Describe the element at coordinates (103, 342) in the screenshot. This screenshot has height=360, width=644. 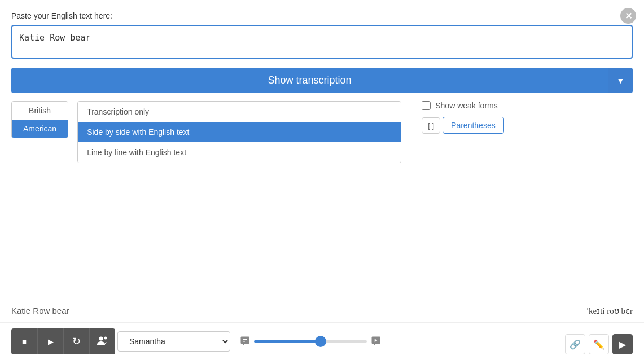
I see `voices-icon` at that location.